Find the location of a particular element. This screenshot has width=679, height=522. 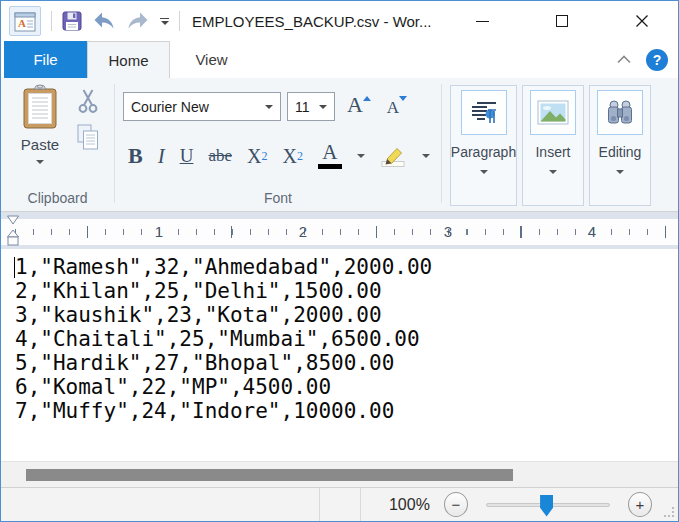

cut-scissors-icon is located at coordinates (88, 101).